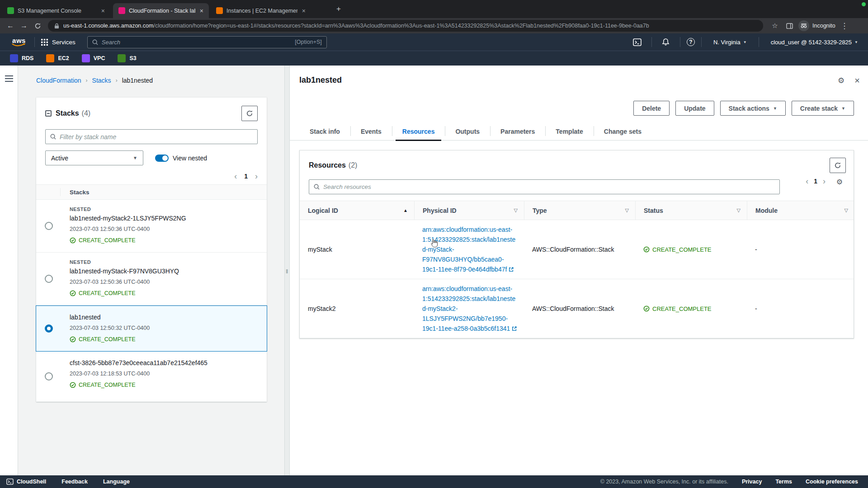 Image resolution: width=868 pixels, height=488 pixels. Describe the element at coordinates (801, 211) in the screenshot. I see `column-module: Module▽` at that location.